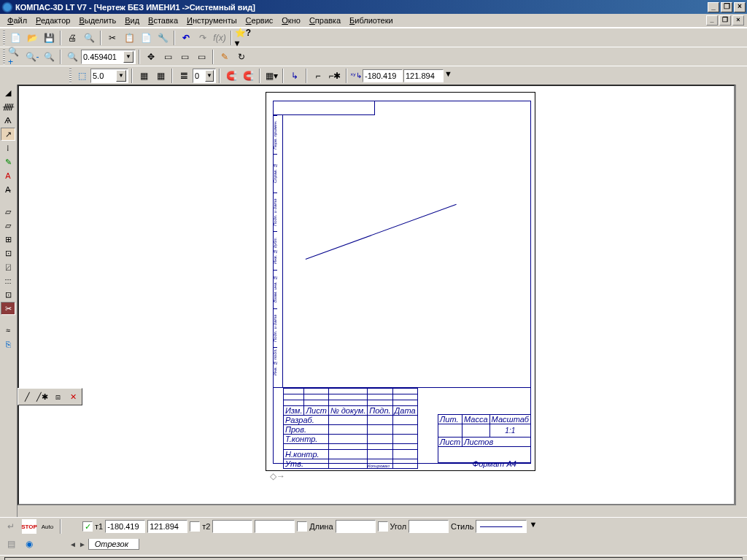 This screenshot has height=560, width=747. Describe the element at coordinates (98, 20) in the screenshot. I see `menu-select: Выделить` at that location.